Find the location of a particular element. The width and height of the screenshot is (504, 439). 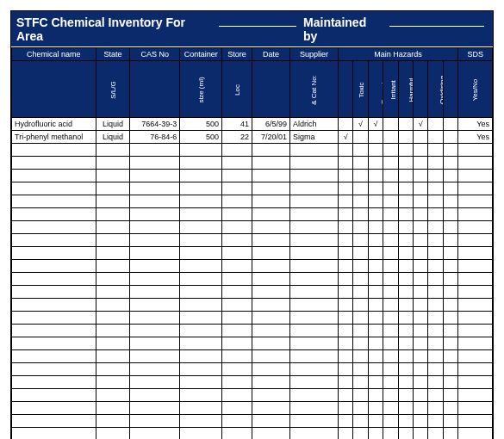

header-row-1: Chemical name State CAS No Container Sto… is located at coordinates (252, 55).